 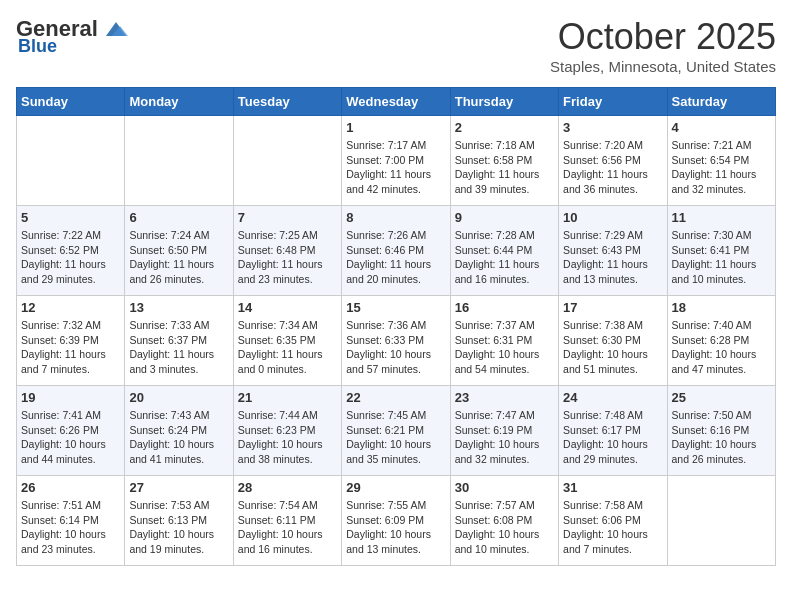 I want to click on day-number: 29, so click(x=396, y=488).